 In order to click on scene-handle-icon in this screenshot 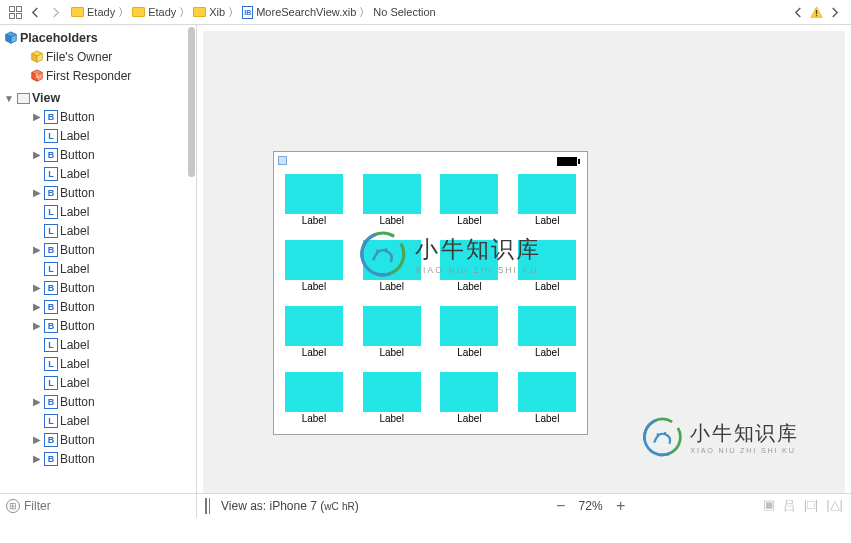, I will do `click(282, 160)`.